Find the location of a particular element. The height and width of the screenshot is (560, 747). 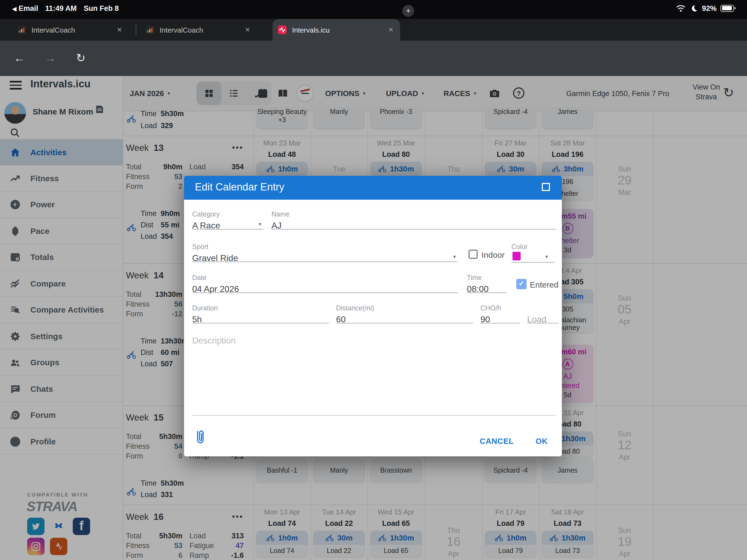

time-field: Time 08:00 is located at coordinates (487, 284).